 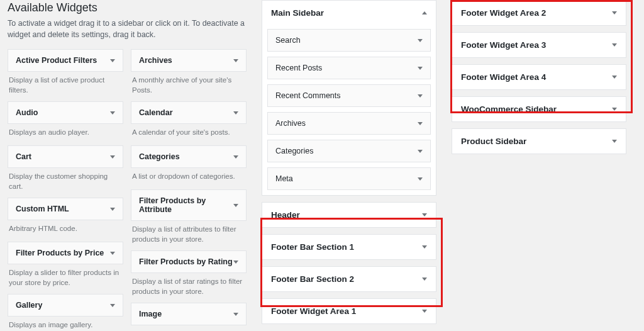 What do you see at coordinates (349, 110) in the screenshot?
I see `sidebar-main-body: Search Recent Posts Recent Comments Arch…` at bounding box center [349, 110].